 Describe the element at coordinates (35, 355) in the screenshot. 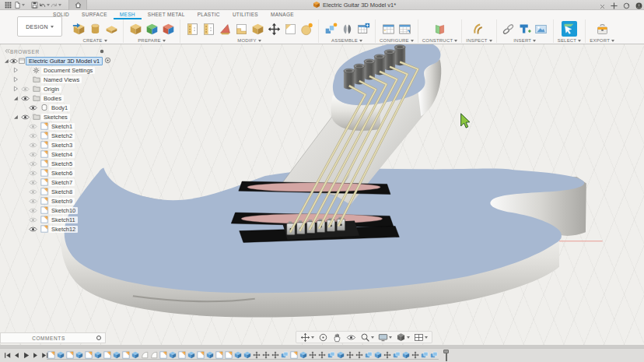

I see `step-forward-button` at that location.